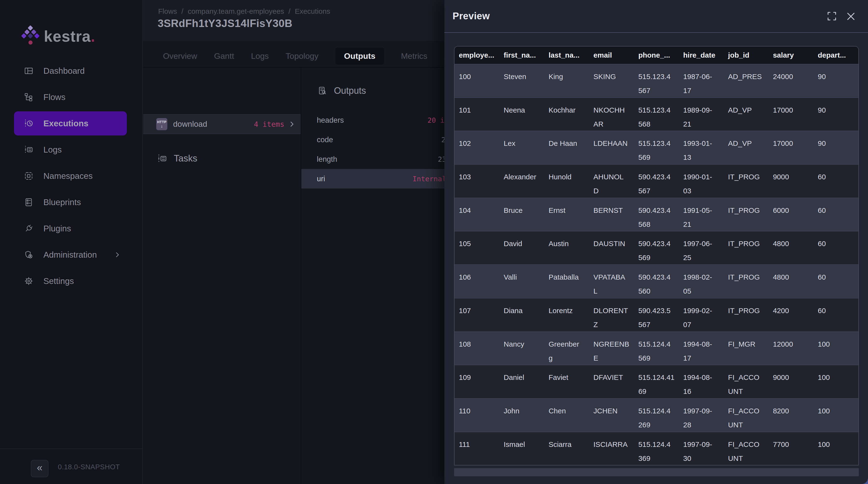 This screenshot has width=868, height=484. I want to click on column-header: last_na..., so click(567, 55).